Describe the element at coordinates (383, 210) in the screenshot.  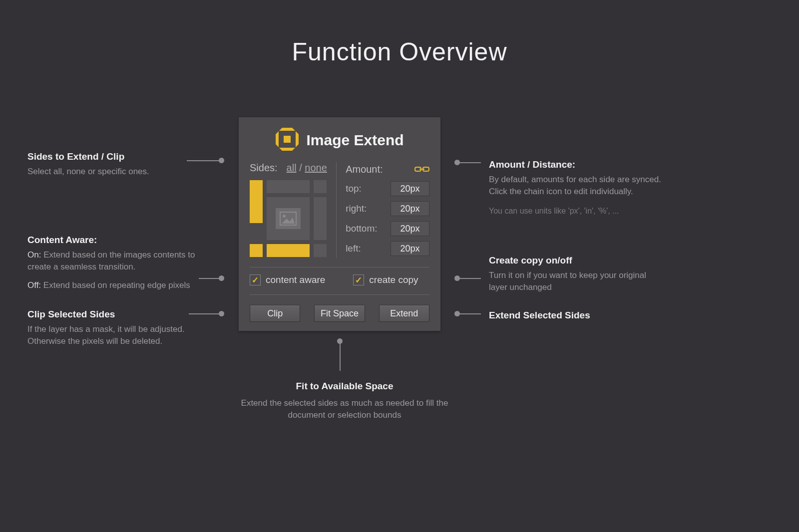
I see `amount-section: Amount: top: right: bottom:` at that location.